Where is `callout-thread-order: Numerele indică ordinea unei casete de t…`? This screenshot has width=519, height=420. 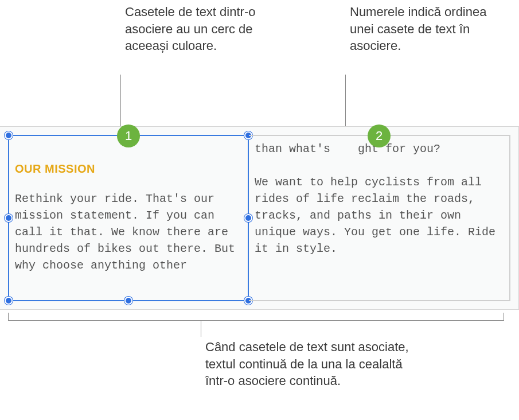
callout-thread-order: Numerele indică ordinea unei casete de t… is located at coordinates (430, 29).